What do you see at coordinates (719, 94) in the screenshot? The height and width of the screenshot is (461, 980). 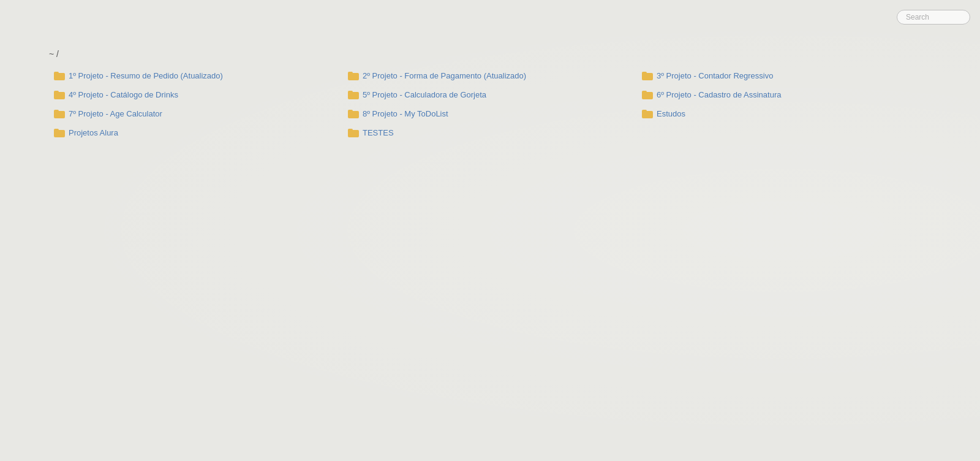 I see `folder-label: 6º Projeto - Cadastro de Assinatura` at bounding box center [719, 94].